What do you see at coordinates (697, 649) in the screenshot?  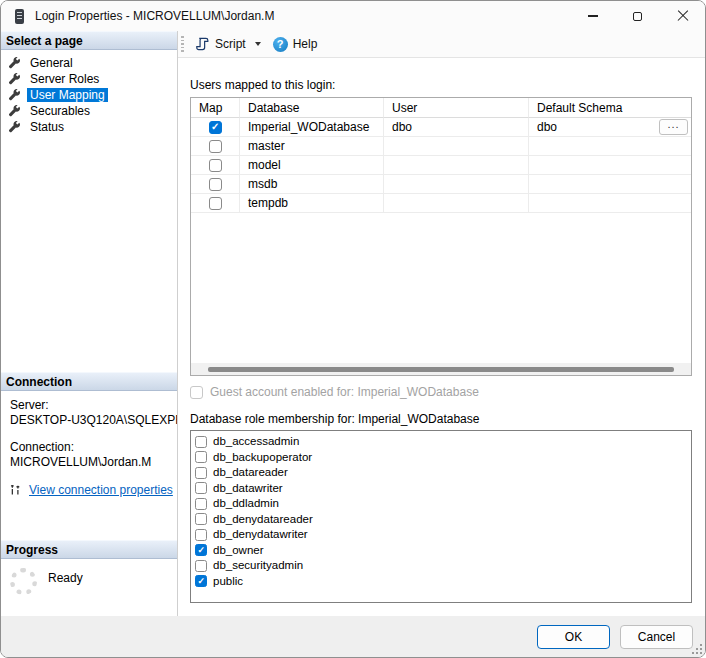 I see `resize-grip` at bounding box center [697, 649].